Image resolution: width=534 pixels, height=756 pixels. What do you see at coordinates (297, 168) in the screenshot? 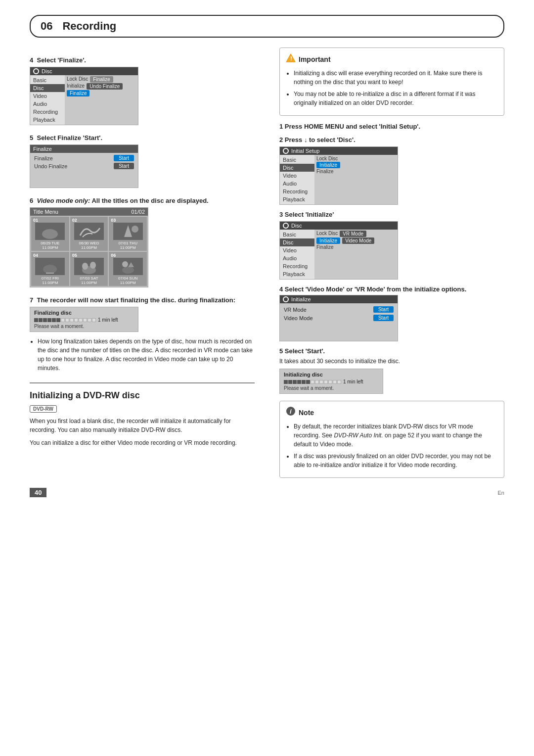
I see `is-disc: Disc` at bounding box center [297, 168].